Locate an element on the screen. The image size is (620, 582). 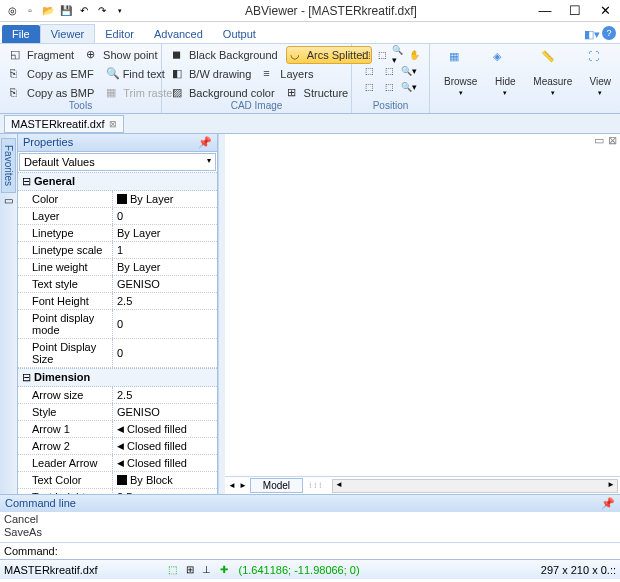
find-text-button: 🔍Find text is located at coordinates (136, 74).